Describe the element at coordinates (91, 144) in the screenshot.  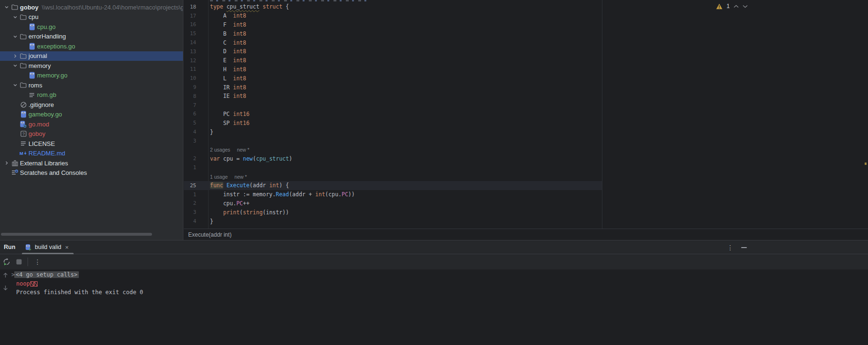
I see `tree-item-license: LICENSE` at that location.